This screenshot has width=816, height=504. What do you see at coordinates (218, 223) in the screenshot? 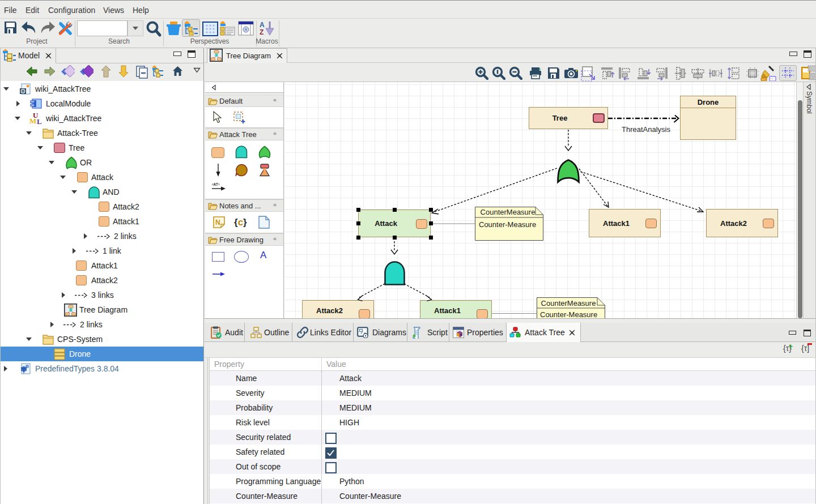
I see `svg-text: N` at bounding box center [218, 223].